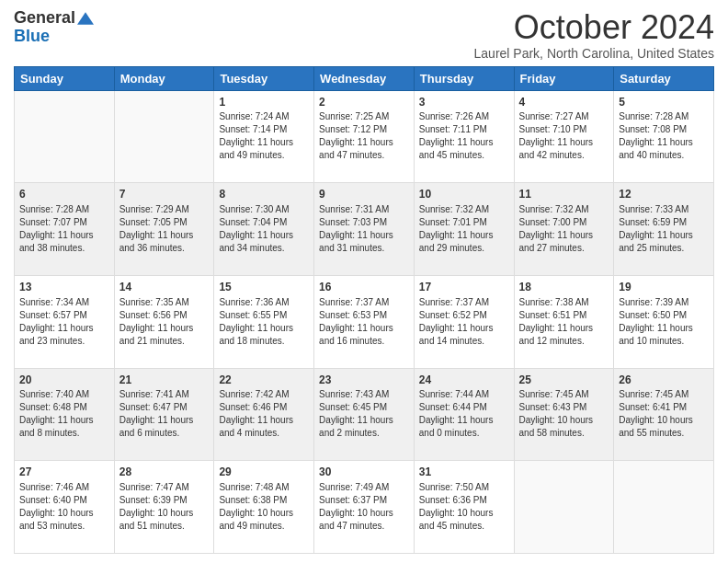 The height and width of the screenshot is (563, 728). Describe the element at coordinates (364, 229) in the screenshot. I see `day-info: Sunrise: 7:31 AM Sunset: 7:03 PM Dayligh…` at that location.